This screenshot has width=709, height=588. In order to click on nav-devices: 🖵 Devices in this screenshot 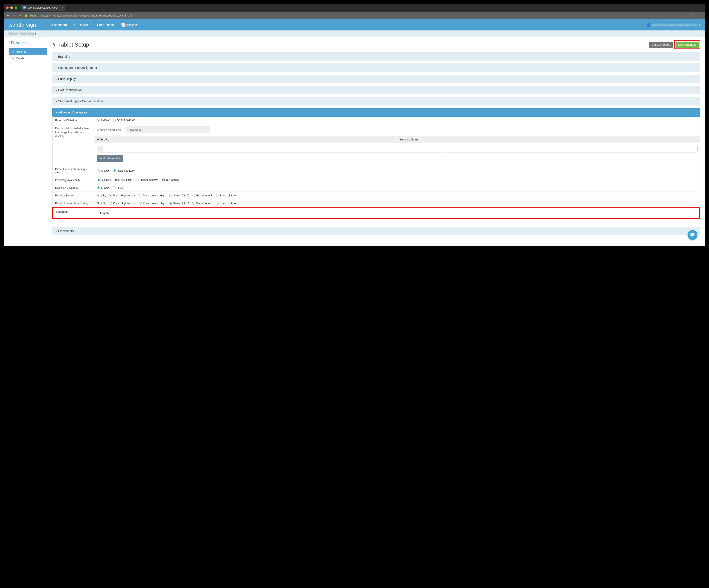, I will do `click(82, 25)`.